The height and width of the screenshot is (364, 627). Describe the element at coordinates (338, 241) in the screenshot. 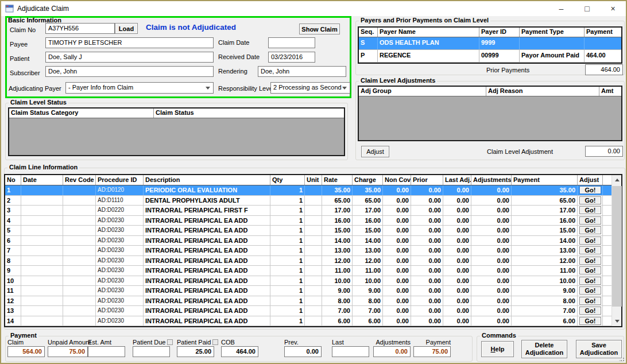

I see `claim-line-cell-rate: 14.00` at that location.